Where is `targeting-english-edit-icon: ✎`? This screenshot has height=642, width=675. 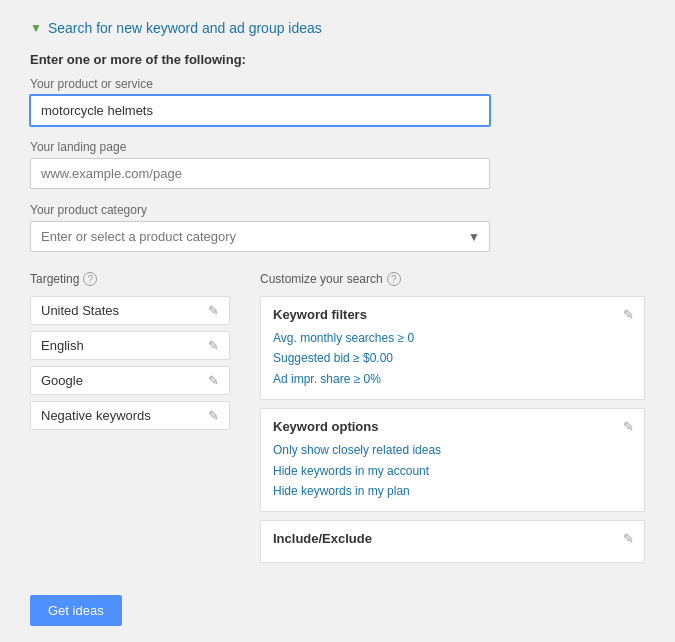
targeting-english-edit-icon: ✎ is located at coordinates (214, 346).